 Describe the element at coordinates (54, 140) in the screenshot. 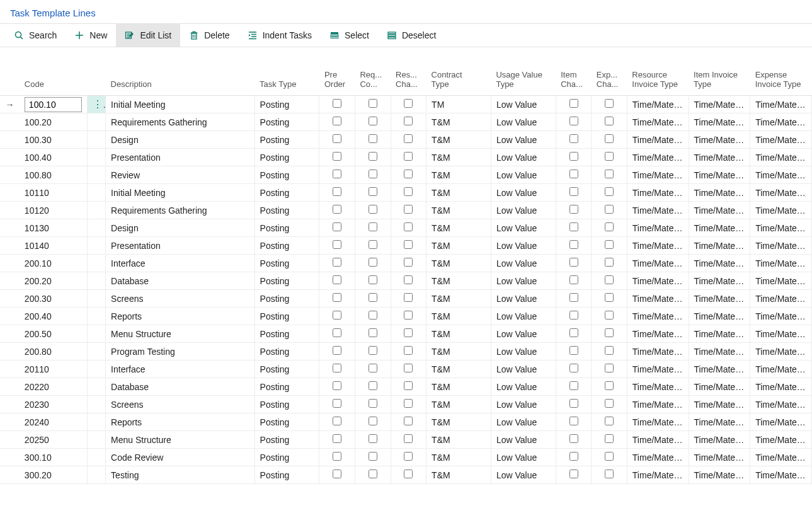

I see `cell-code: 100.30` at that location.